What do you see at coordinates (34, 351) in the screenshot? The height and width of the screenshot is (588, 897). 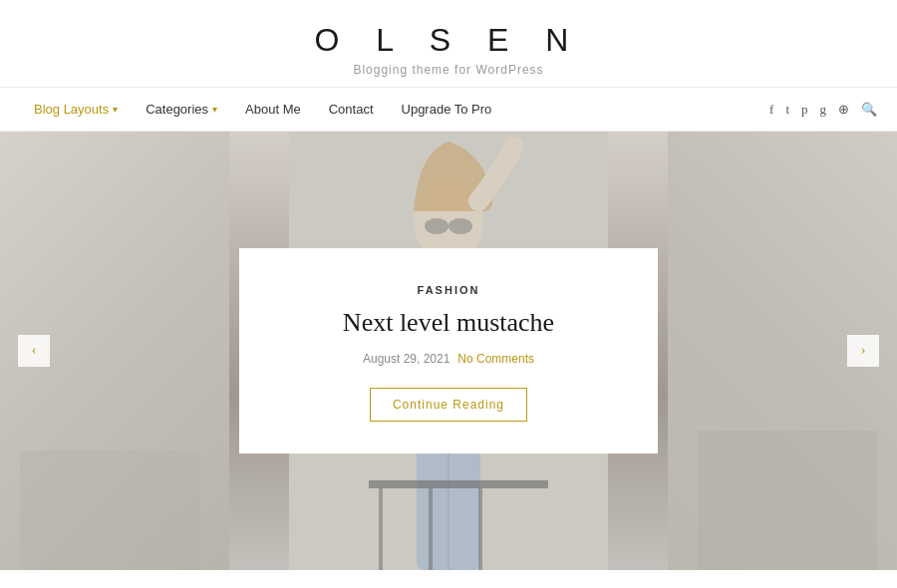 I see `chevron-left-icon: ‹` at bounding box center [34, 351].